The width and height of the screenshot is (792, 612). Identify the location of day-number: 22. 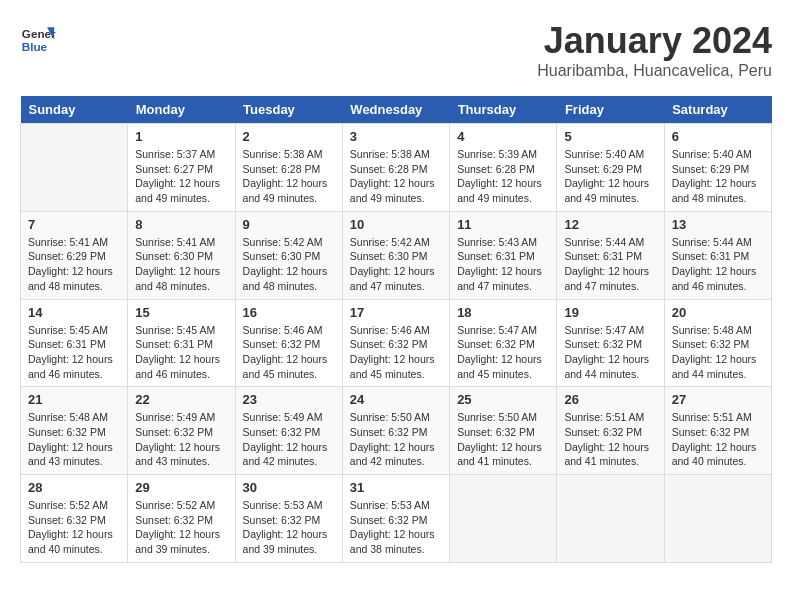
(181, 400).